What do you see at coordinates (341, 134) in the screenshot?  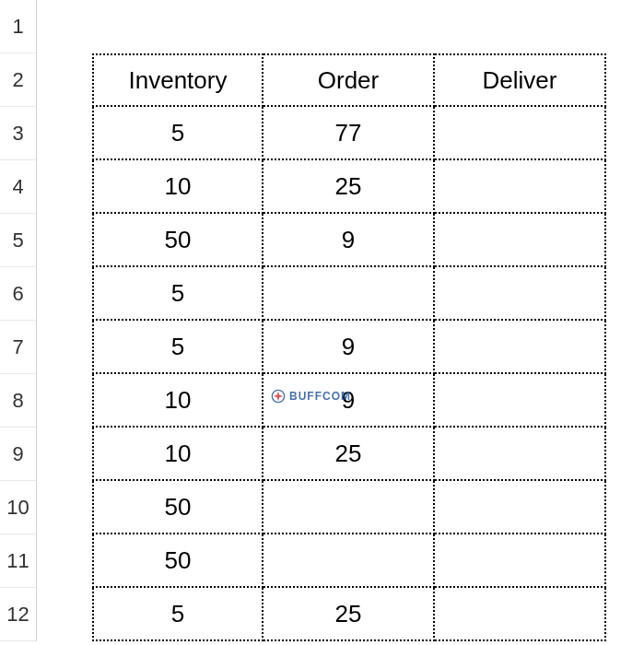 I see `grid-row: 5 77` at bounding box center [341, 134].